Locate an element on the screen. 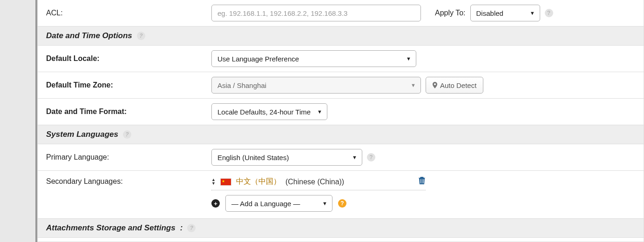 This screenshot has width=644, height=242. section-title: System Languages is located at coordinates (82, 134).